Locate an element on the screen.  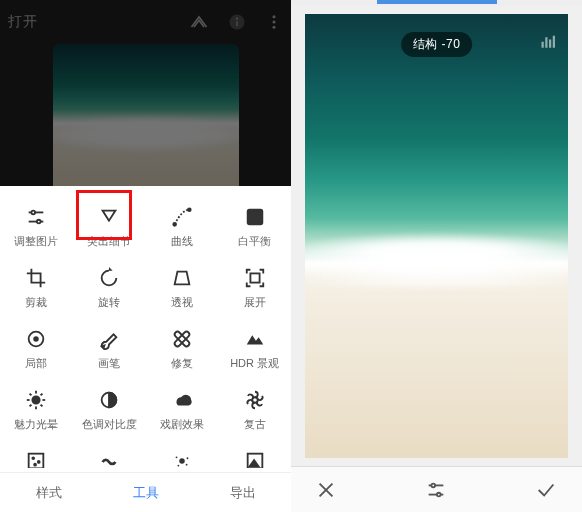
perspective-icon is located at coordinates (182, 278).